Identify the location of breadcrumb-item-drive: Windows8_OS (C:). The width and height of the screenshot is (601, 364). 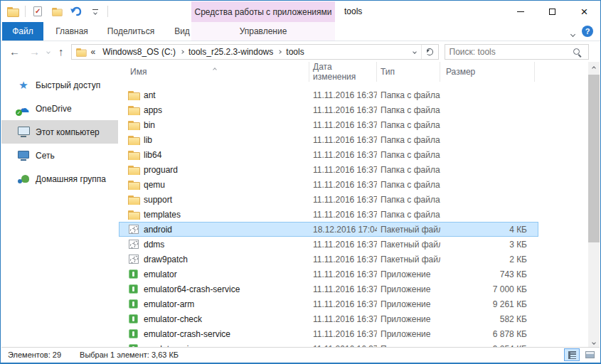
(139, 52).